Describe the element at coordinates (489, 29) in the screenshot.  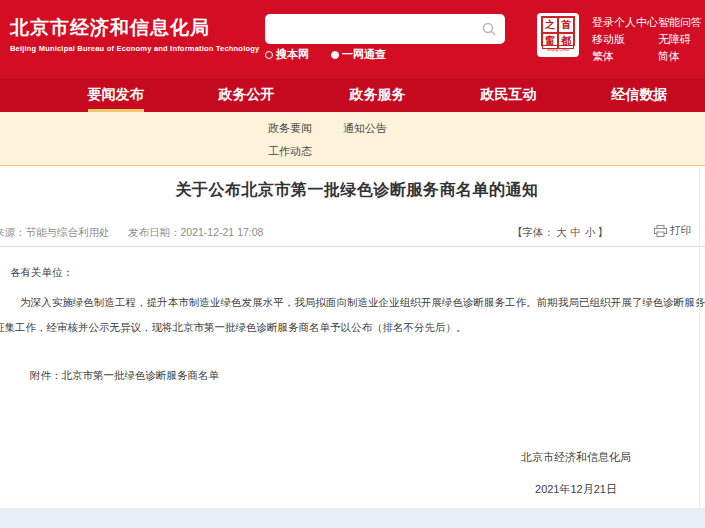
I see `search-icon` at that location.